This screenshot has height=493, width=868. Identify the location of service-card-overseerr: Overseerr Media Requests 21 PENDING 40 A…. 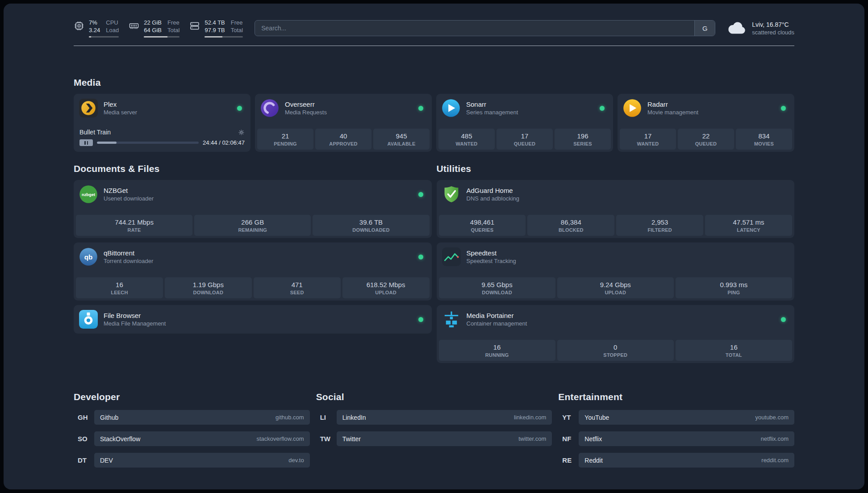
(343, 123).